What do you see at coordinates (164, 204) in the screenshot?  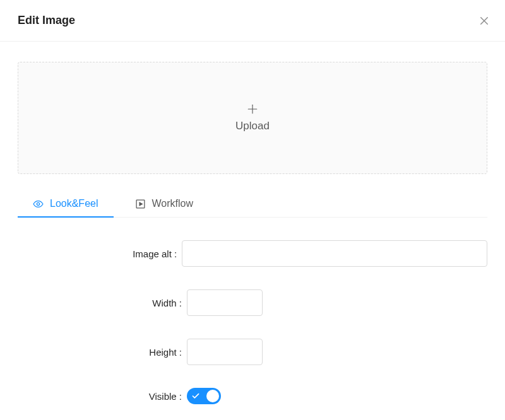 I see `tab-workflow: Workflow` at bounding box center [164, 204].